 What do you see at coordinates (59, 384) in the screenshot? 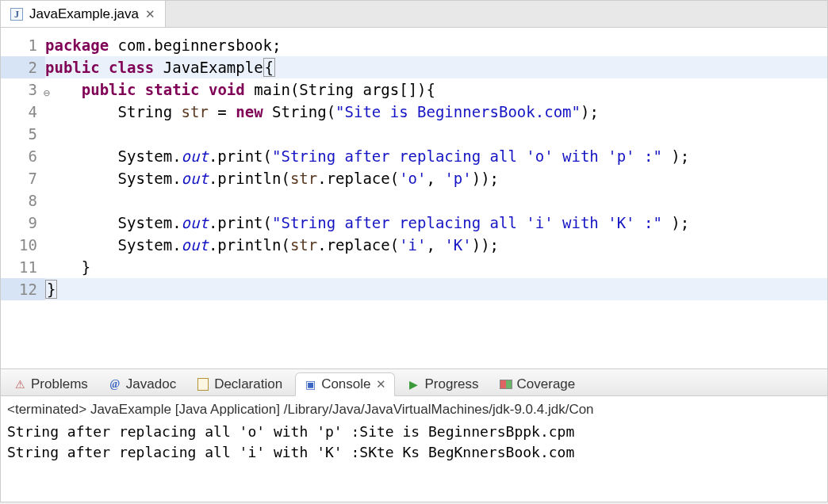
I see `tab-label: Problems` at bounding box center [59, 384].